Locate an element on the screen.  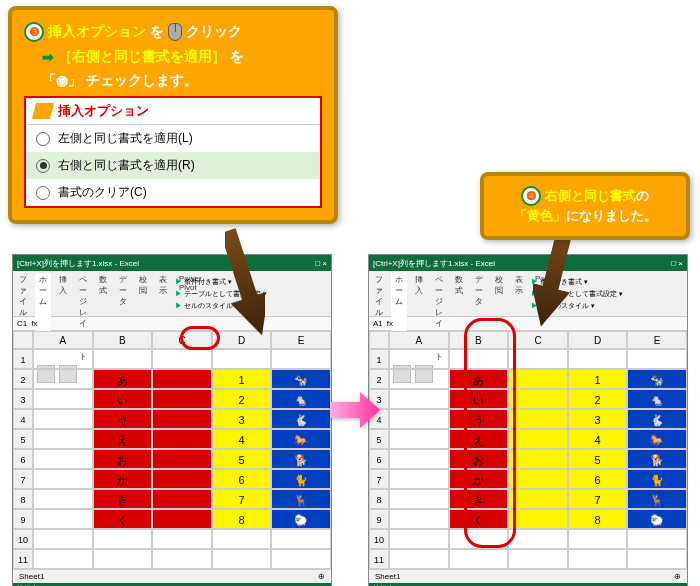
cell: 🐇 is located at coordinates (301, 419).